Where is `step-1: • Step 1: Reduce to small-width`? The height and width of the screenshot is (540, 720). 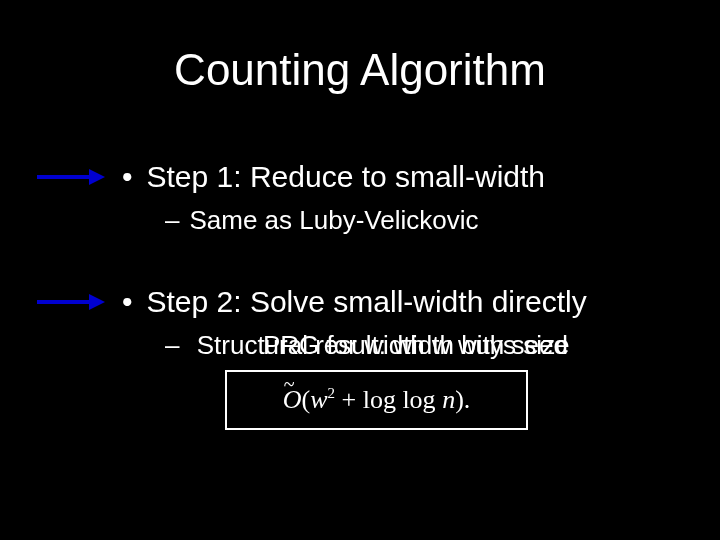 step-1: • Step 1: Reduce to small-width is located at coordinates (334, 177).